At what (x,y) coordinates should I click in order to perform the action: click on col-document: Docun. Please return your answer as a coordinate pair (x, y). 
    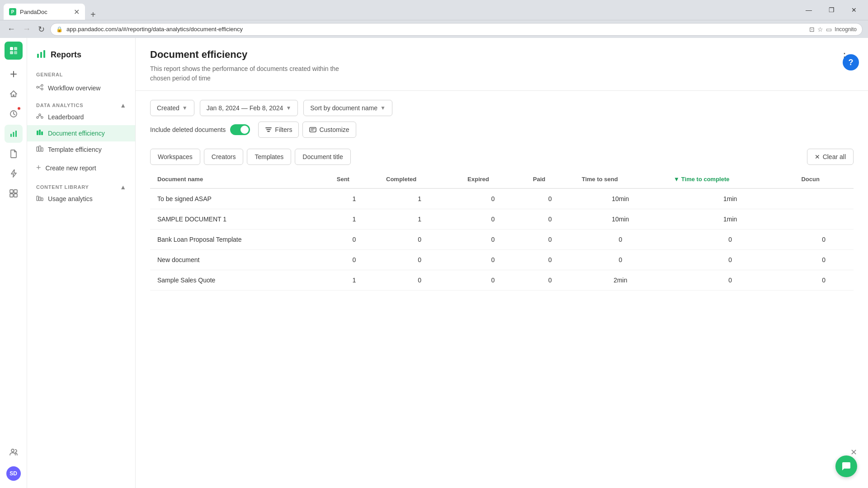
    Looking at the image, I should click on (824, 179).